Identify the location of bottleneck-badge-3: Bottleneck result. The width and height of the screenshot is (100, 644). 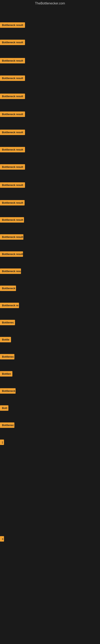
(12, 61).